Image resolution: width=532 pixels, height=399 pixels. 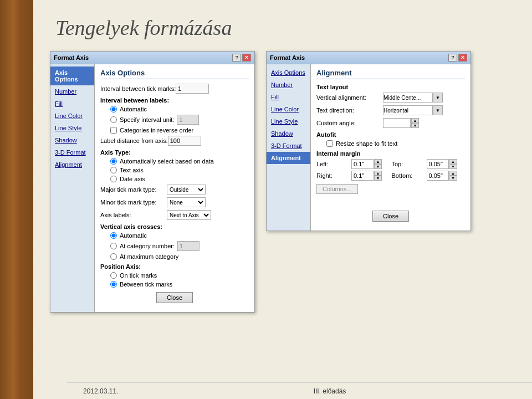 I want to click on radio-specify, so click(x=114, y=120).